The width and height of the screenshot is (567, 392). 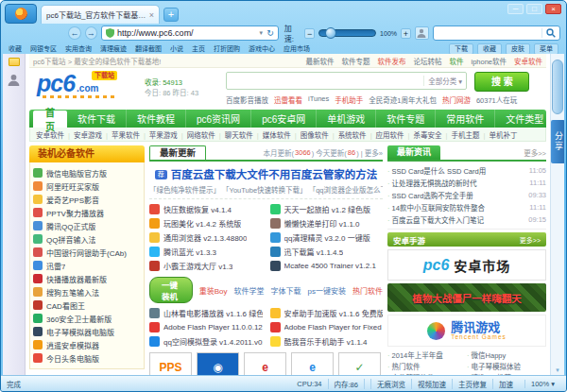 What do you see at coordinates (386, 134) in the screenshot?
I see `subnav-link: 应用软件` at bounding box center [386, 134].